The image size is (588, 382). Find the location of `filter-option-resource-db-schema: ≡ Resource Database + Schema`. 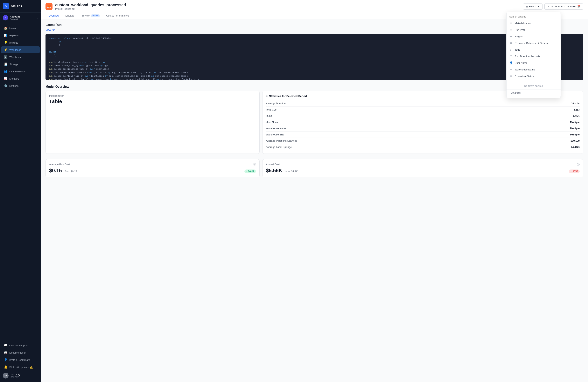

filter-option-resource-db-schema: ≡ Resource Database + Schema is located at coordinates (534, 43).